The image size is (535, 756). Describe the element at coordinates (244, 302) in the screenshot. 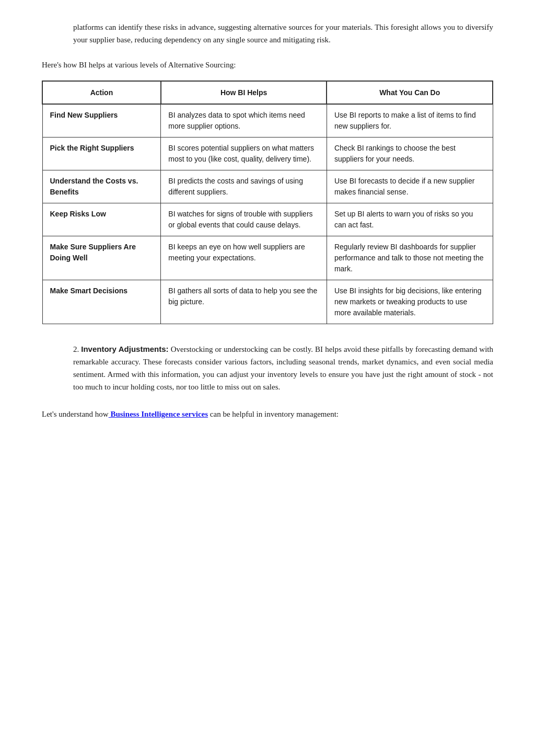

I see `table-cell-bi-helps: BI gathers all sorts of data to help you…` at that location.